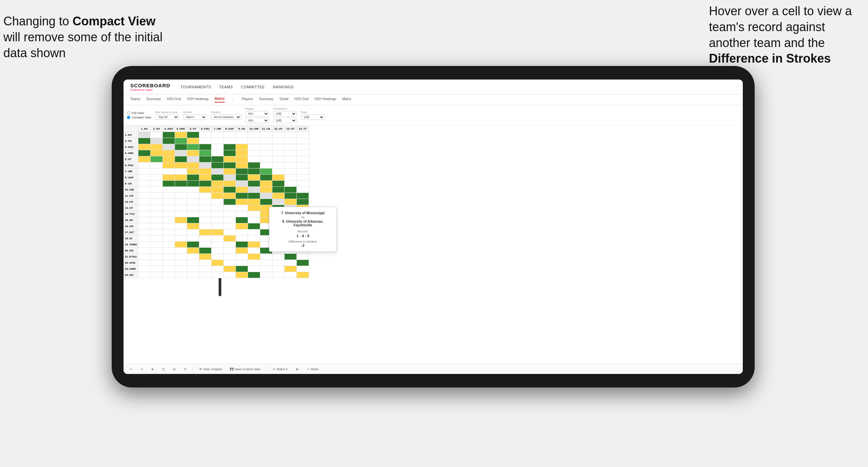  I want to click on tool-2: ⊡, so click(163, 369).